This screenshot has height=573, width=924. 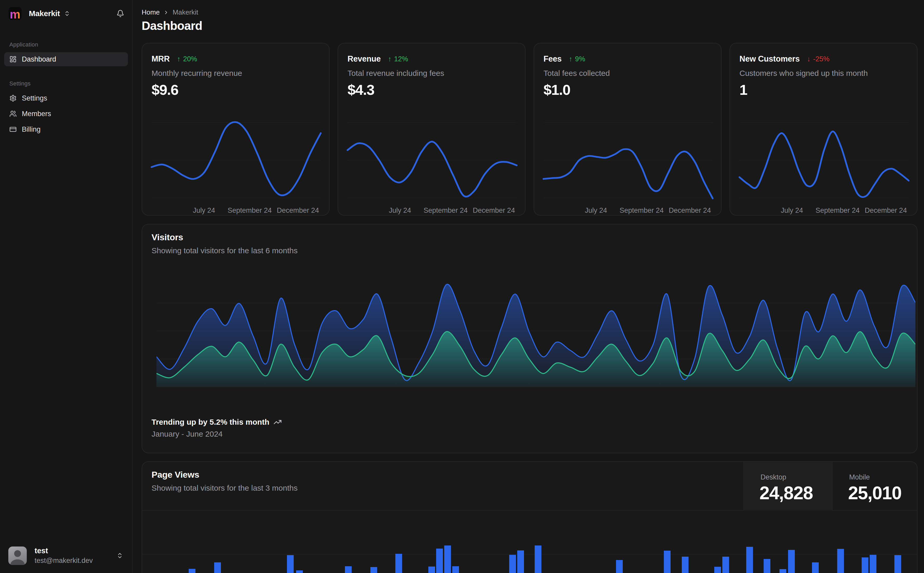 What do you see at coordinates (36, 114) in the screenshot?
I see `sidebar-item-label: Members` at bounding box center [36, 114].